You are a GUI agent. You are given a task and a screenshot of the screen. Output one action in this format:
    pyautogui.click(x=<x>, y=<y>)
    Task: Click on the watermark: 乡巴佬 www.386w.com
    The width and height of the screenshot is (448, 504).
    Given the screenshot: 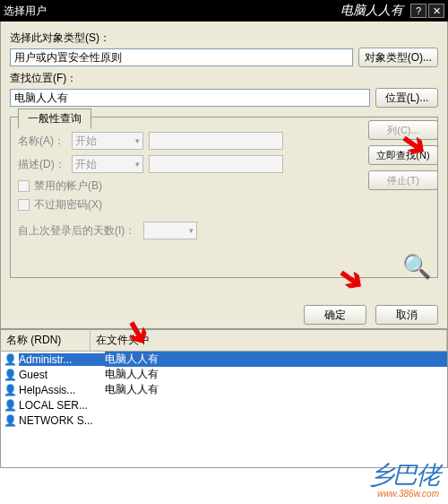 What is the action you would take?
    pyautogui.click(x=404, y=479)
    